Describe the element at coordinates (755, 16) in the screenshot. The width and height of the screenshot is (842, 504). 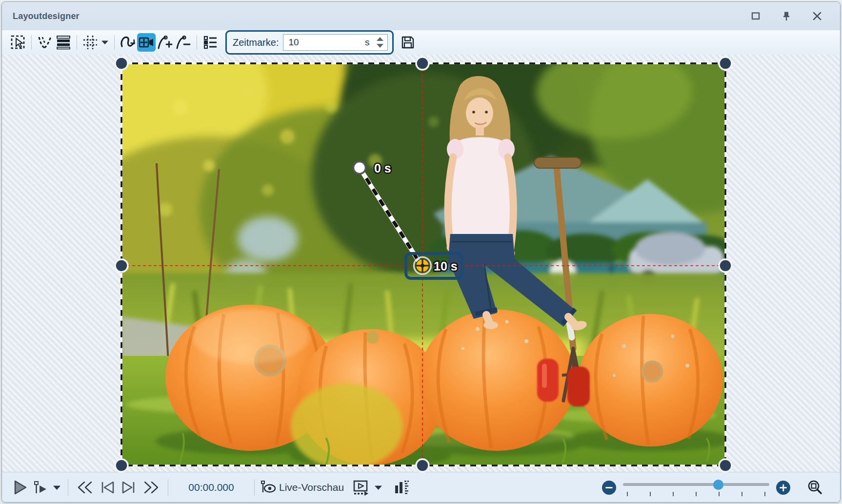
I see `maximize-button` at that location.